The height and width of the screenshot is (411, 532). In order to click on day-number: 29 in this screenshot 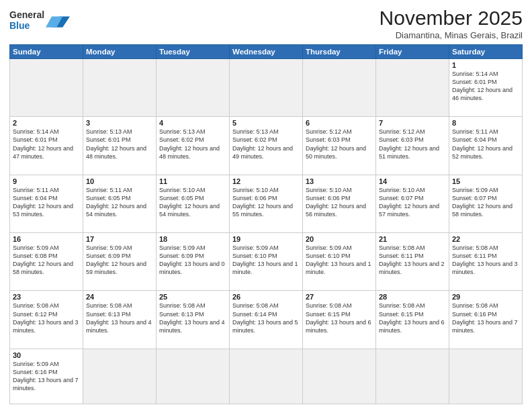, I will do `click(486, 297)`.